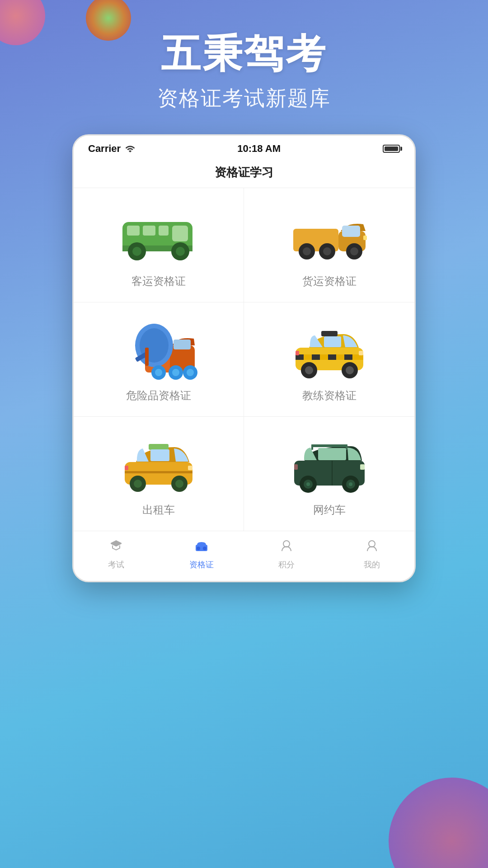 The height and width of the screenshot is (868, 488). I want to click on category-trainer: 教练资格证, so click(329, 360).